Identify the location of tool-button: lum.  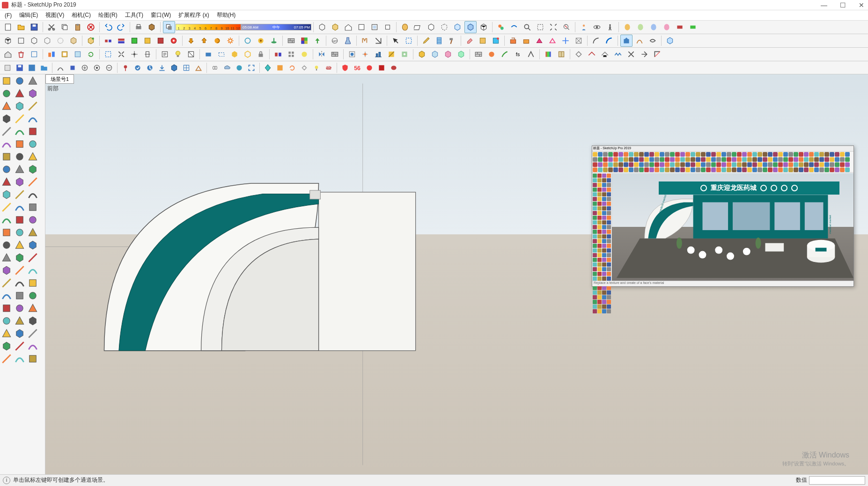
(335, 41).